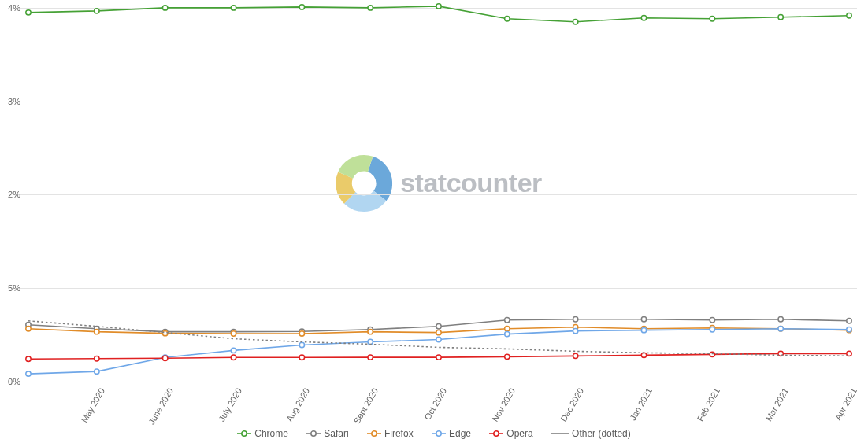 The height and width of the screenshot is (443, 868). Describe the element at coordinates (510, 434) in the screenshot. I see `legend-item-opera: Opera` at that location.